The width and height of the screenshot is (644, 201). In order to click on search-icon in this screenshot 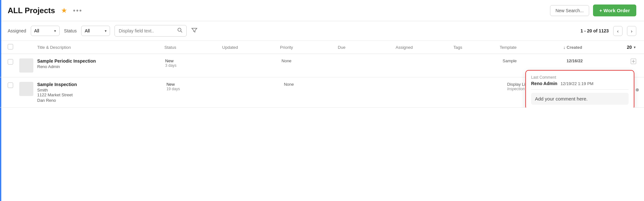, I will do `click(180, 30)`.